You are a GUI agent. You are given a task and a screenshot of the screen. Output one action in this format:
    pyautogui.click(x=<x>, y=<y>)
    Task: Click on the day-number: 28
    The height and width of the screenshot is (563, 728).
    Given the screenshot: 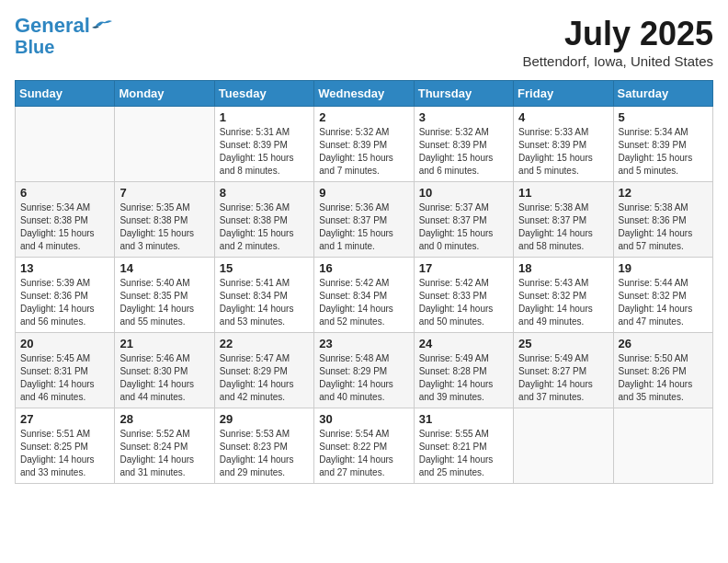 What is the action you would take?
    pyautogui.click(x=164, y=419)
    